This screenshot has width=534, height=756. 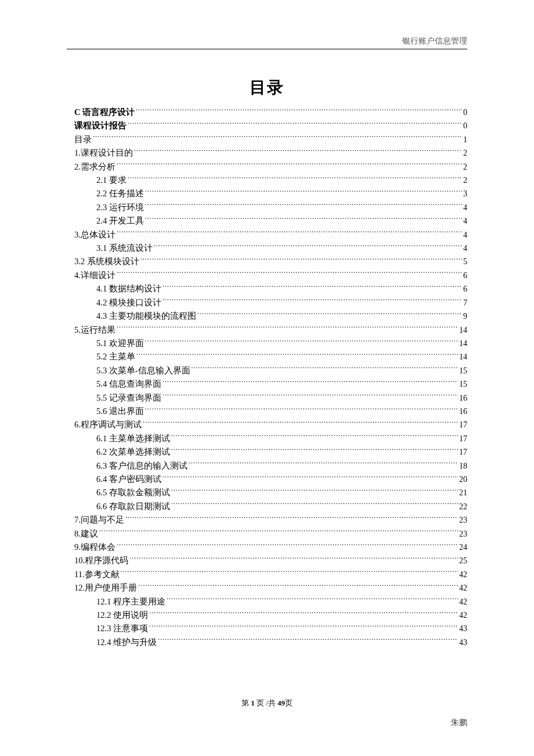 I want to click on toc-label: 11.参考文献, so click(x=97, y=575).